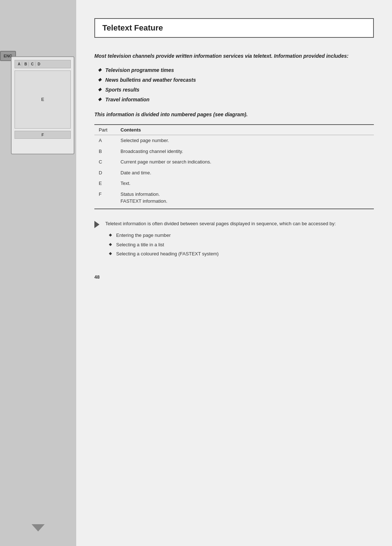  I want to click on list-item: Entering the page number, so click(222, 235).